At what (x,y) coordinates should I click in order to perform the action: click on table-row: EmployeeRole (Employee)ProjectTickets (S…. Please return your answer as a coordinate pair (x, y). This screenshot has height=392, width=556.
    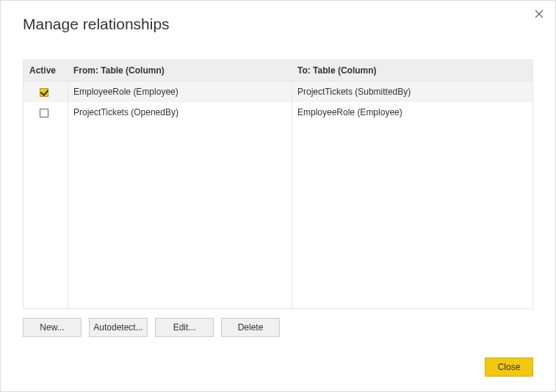
    Looking at the image, I should click on (278, 92).